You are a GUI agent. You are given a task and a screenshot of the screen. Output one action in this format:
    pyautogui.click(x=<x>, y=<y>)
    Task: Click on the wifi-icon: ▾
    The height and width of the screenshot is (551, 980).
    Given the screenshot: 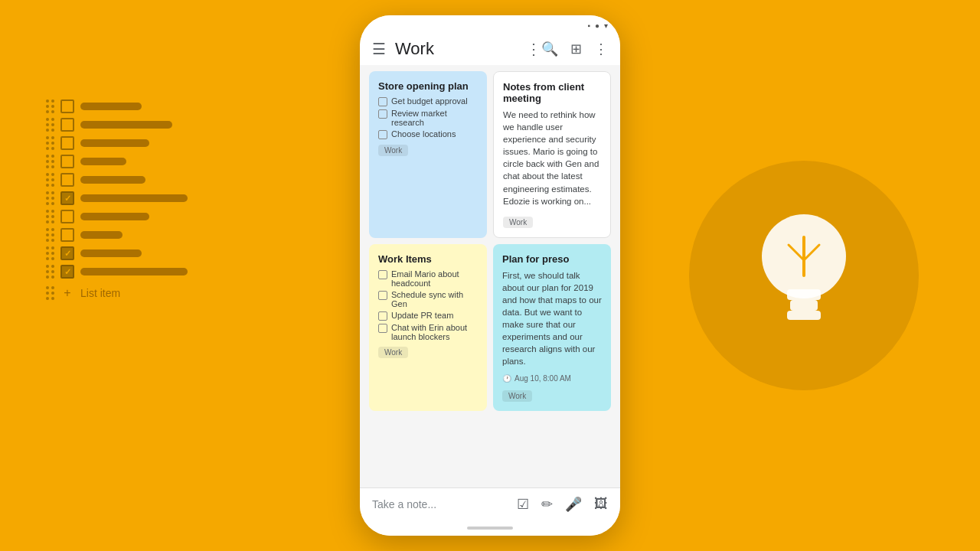 What is the action you would take?
    pyautogui.click(x=606, y=26)
    